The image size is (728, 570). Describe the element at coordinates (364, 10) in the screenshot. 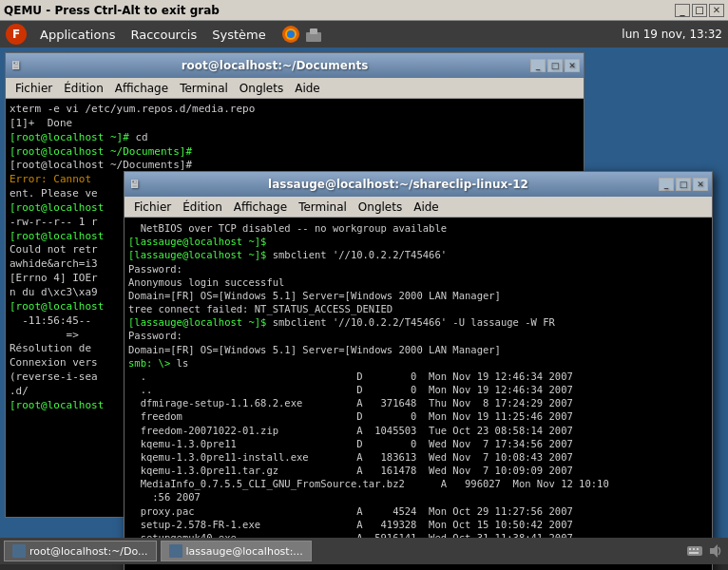

I see `qemu-titlebar: QEMU - Press Ctrl-Alt to exit grab _ □ ✕` at that location.